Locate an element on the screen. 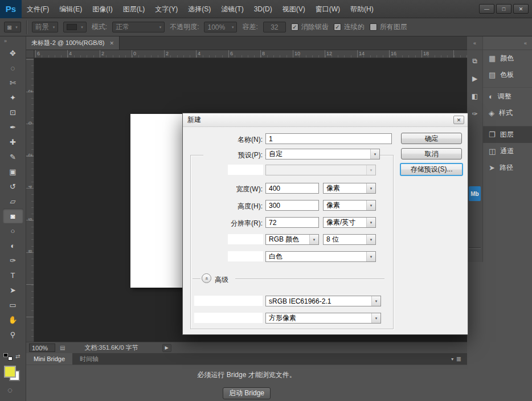 This screenshot has width=532, height=401. panel-button-channels: ◫ 通道 is located at coordinates (508, 152).